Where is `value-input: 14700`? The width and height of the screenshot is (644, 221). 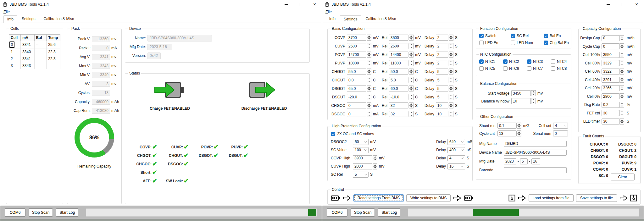 value-input: 14700 is located at coordinates (357, 55).